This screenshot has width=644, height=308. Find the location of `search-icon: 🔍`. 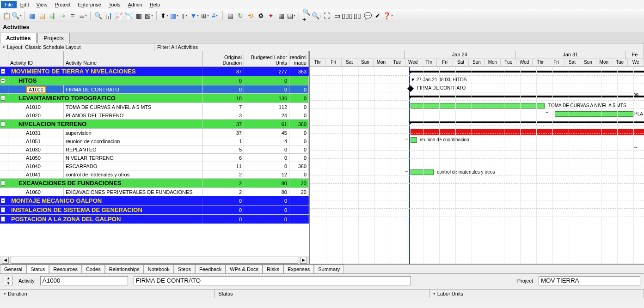

search-icon: 🔍 is located at coordinates (17, 16).